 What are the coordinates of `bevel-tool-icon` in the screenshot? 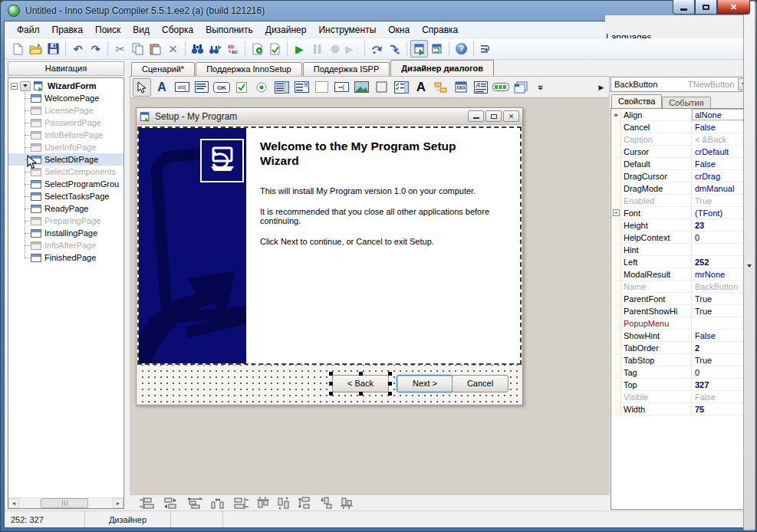 It's located at (381, 87).